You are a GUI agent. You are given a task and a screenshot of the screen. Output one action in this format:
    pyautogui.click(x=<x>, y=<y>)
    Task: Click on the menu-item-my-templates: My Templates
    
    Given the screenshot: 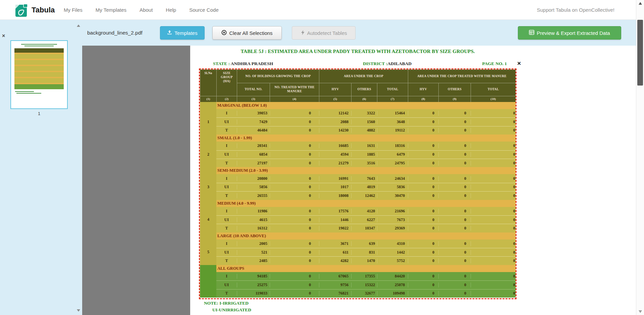 What is the action you would take?
    pyautogui.click(x=111, y=10)
    